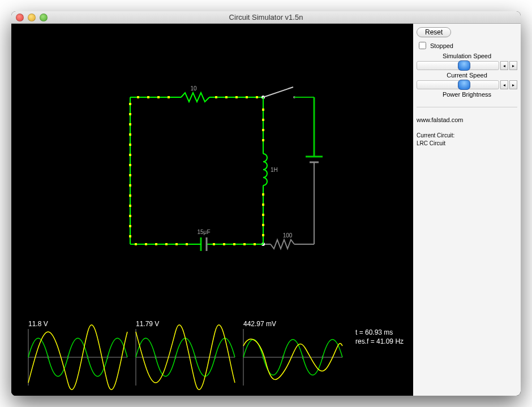 This screenshot has width=532, height=407. What do you see at coordinates (441, 46) in the screenshot?
I see `stopped-label: Stopped` at bounding box center [441, 46].